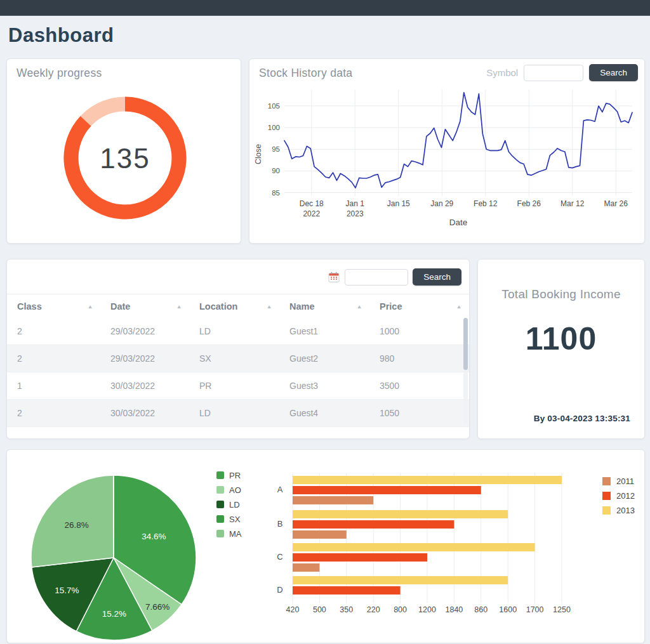 This screenshot has width=650, height=644. What do you see at coordinates (613, 72) in the screenshot?
I see `stock-search-button: Search` at bounding box center [613, 72].